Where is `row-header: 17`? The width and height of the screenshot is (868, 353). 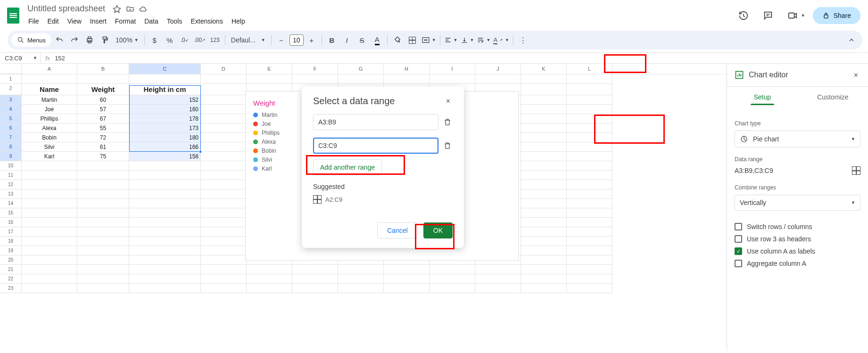 row-header: 17 is located at coordinates (11, 232).